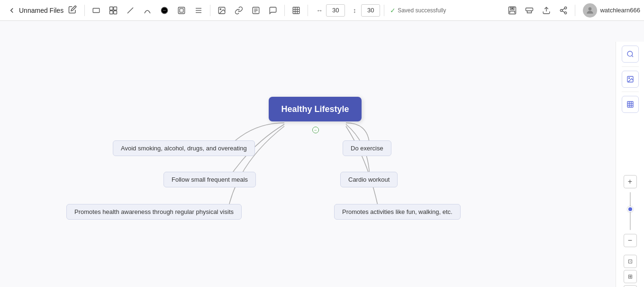 This screenshot has height=287, width=644. I want to click on share-button, so click(563, 10).